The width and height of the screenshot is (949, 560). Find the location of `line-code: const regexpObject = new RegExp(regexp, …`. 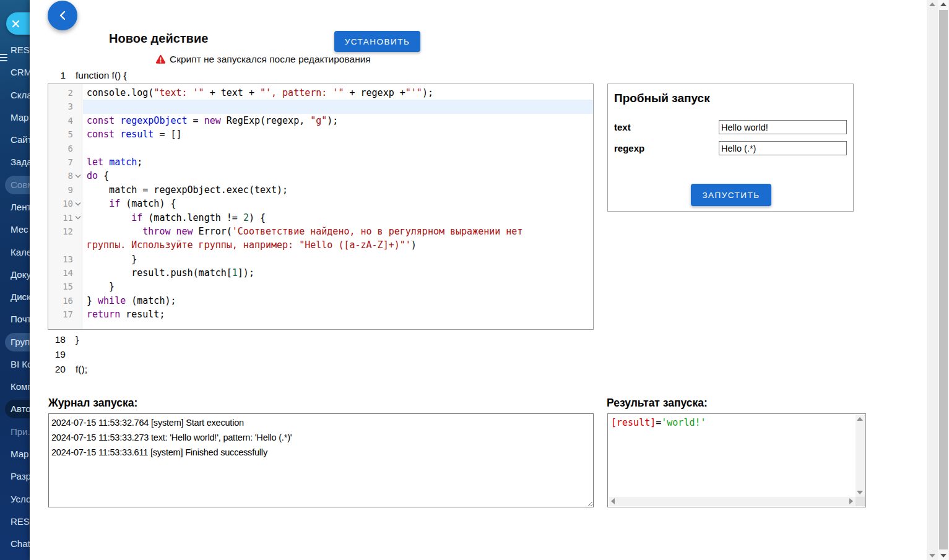

line-code: const regexpObject = new RegExp(regexp, … is located at coordinates (338, 121).